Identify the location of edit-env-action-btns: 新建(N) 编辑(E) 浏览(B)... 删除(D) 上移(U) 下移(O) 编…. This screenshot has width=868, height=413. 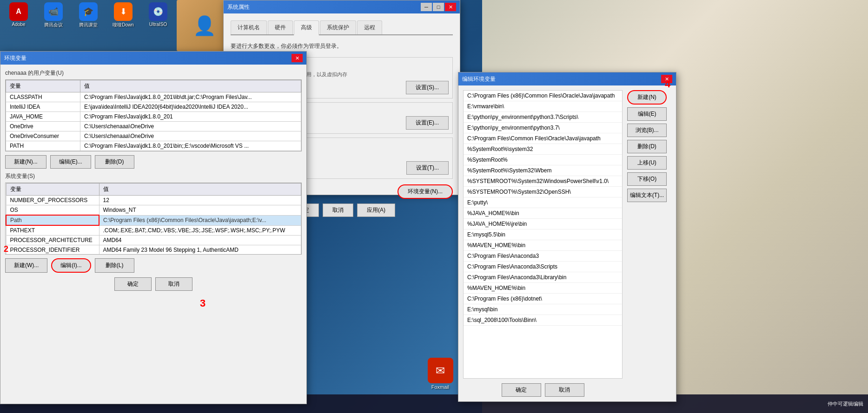
(649, 243).